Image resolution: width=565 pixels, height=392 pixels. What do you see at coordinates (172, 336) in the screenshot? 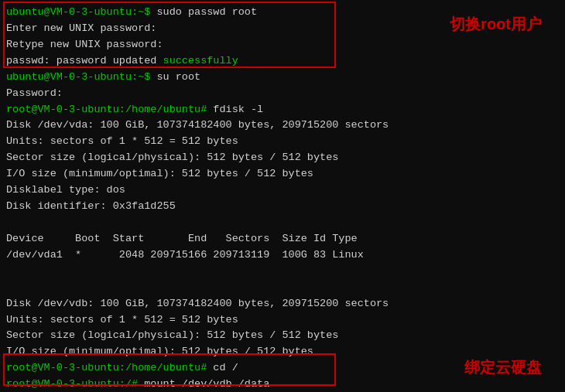
I see `output-18: Sector size (logical/physical): 512 byte…` at bounding box center [172, 336].